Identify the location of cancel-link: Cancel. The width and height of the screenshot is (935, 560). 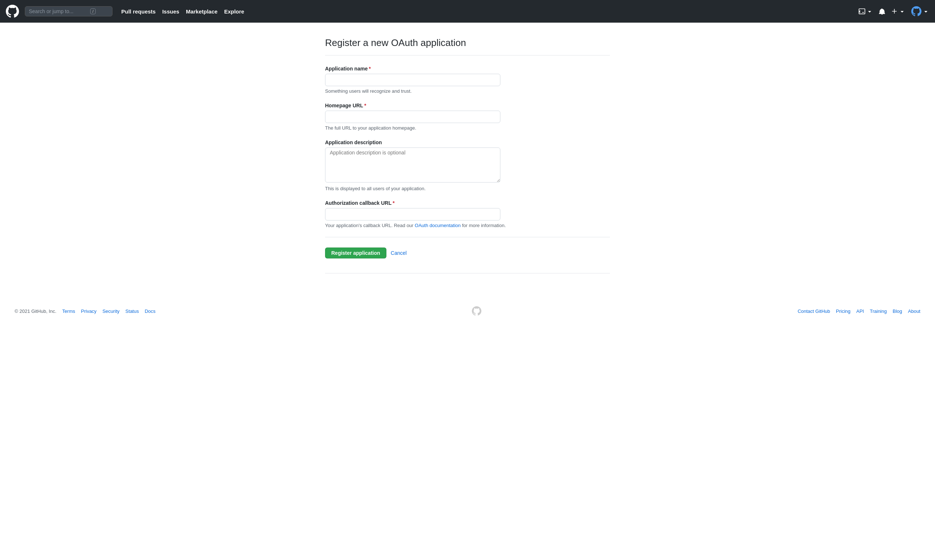
(399, 253).